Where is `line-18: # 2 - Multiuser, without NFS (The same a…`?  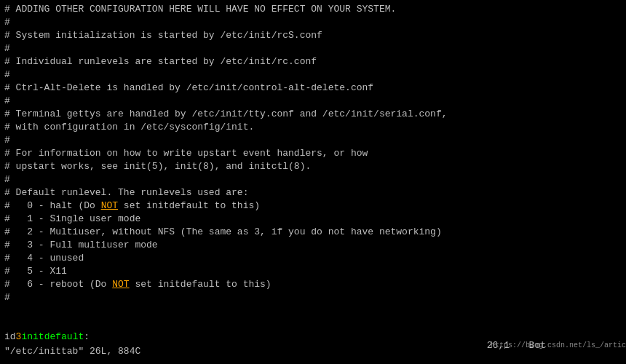
line-18: # 2 - Multiuser, without NFS (The same a… is located at coordinates (313, 232).